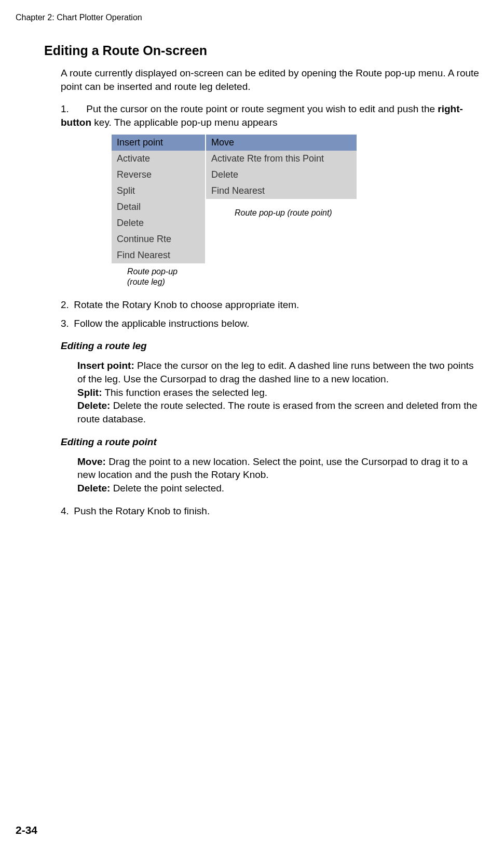 This screenshot has width=504, height=852. What do you see at coordinates (281, 176) in the screenshot?
I see `route-point-menu-column: Move Activate Rte from this Point Delete…` at bounding box center [281, 176].